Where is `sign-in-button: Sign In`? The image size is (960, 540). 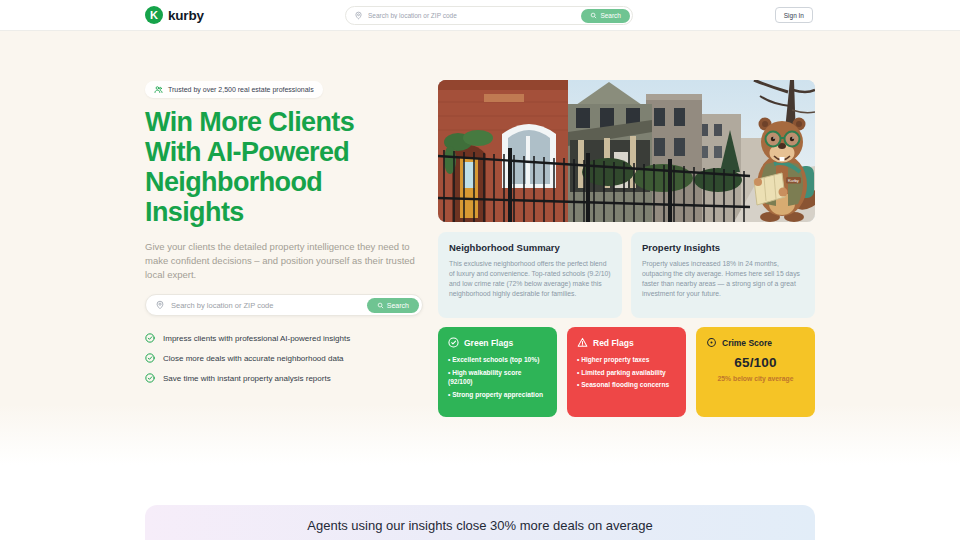
sign-in-button: Sign In is located at coordinates (794, 15).